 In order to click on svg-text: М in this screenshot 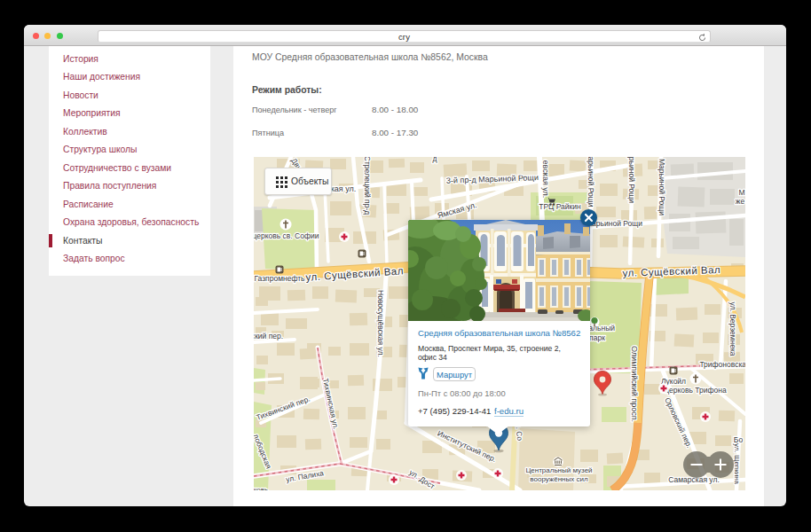, I will do `click(742, 192)`.